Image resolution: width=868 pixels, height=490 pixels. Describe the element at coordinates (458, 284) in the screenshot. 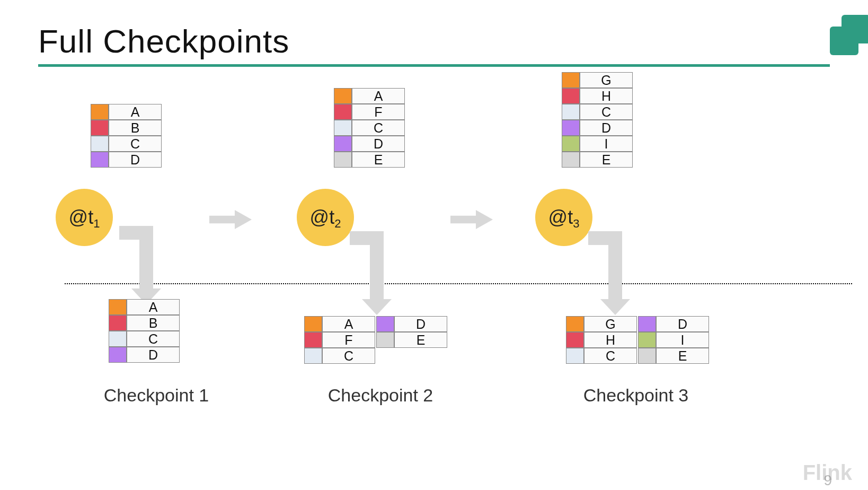

I see `divider-dotted` at that location.